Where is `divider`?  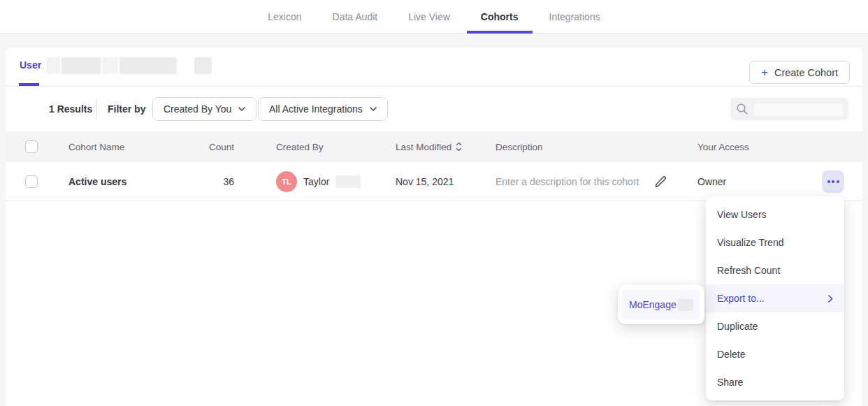
divider is located at coordinates (96, 109).